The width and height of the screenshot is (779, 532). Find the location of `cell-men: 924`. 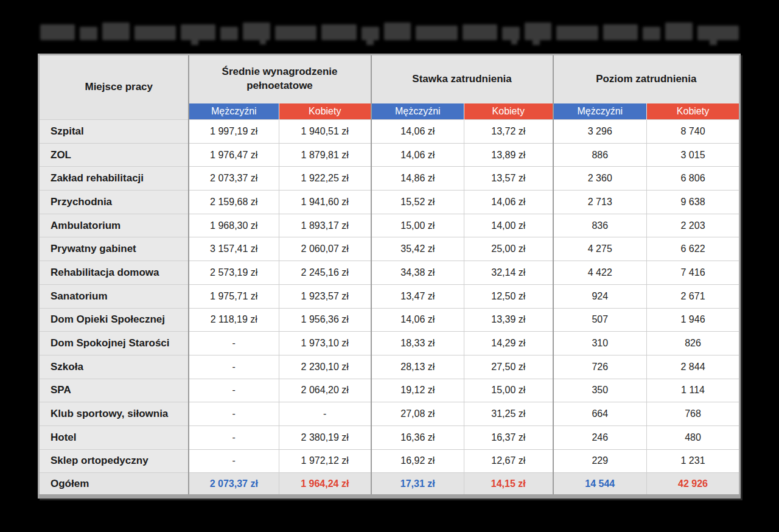

cell-men: 924 is located at coordinates (600, 296).